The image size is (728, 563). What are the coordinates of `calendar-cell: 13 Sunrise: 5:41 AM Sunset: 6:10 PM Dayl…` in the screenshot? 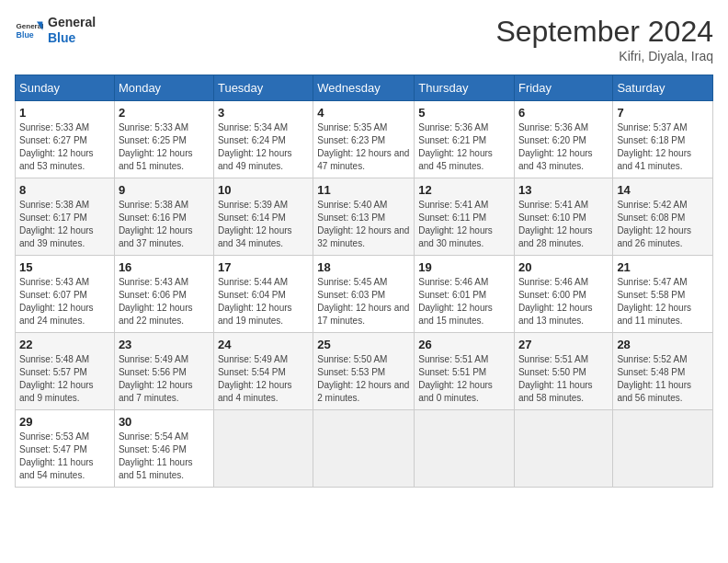 It's located at (563, 217).